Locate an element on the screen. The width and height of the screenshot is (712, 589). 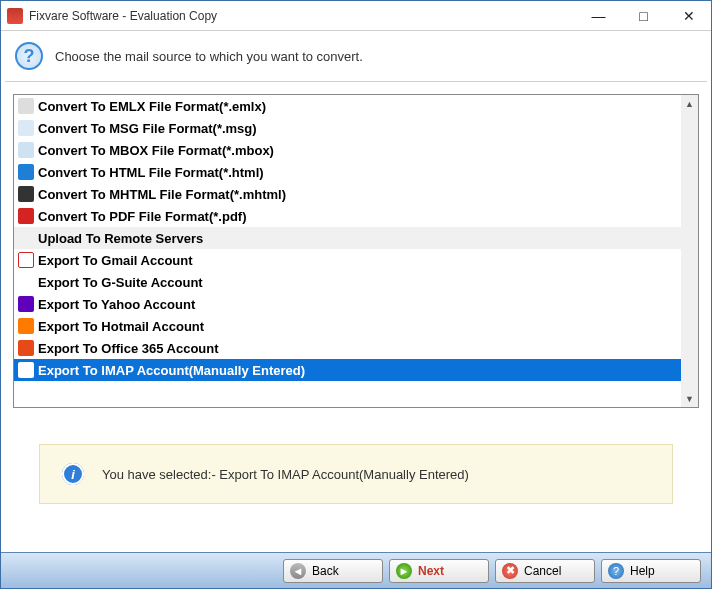
cancel-icon: ✖ is located at coordinates (510, 571).